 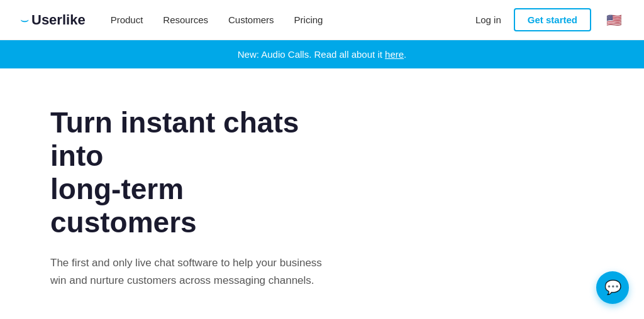 What do you see at coordinates (189, 272) in the screenshot?
I see `hero-subtitle: The first and only live chat software to…` at bounding box center [189, 272].